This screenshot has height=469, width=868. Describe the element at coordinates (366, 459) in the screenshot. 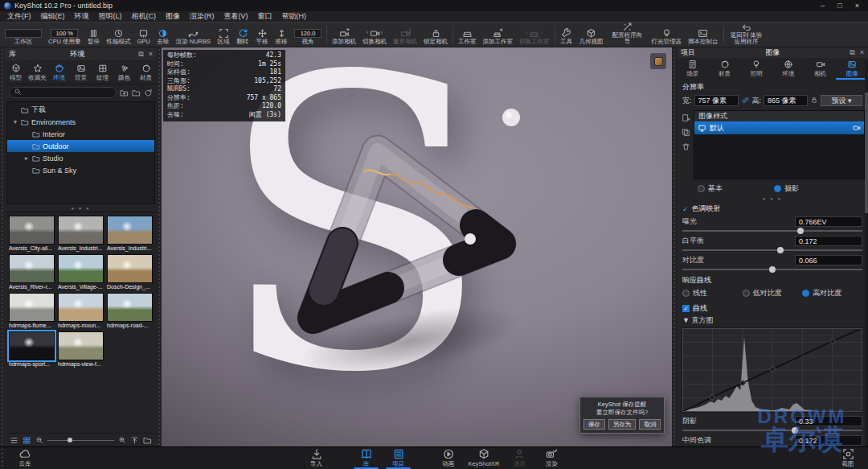

I see `bottombar-library: 库` at that location.